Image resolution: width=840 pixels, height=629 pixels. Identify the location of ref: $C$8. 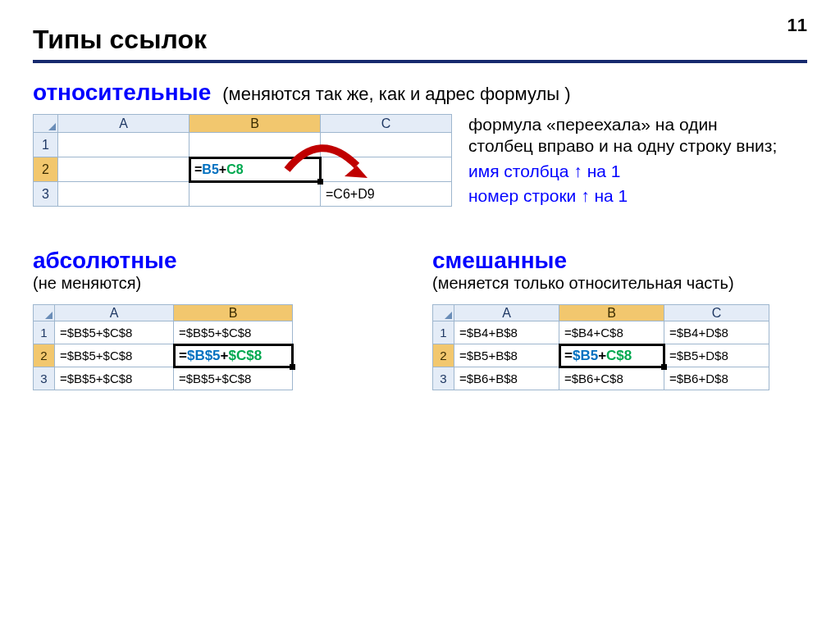
(246, 356).